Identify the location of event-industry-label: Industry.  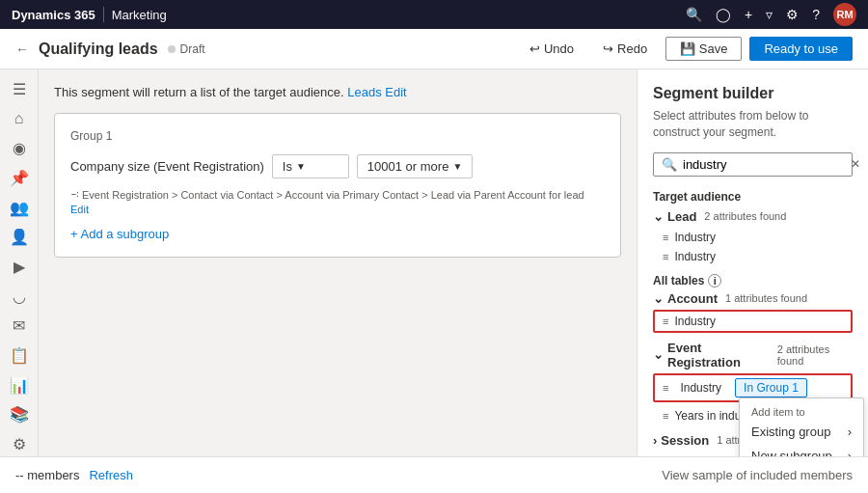
(700, 388).